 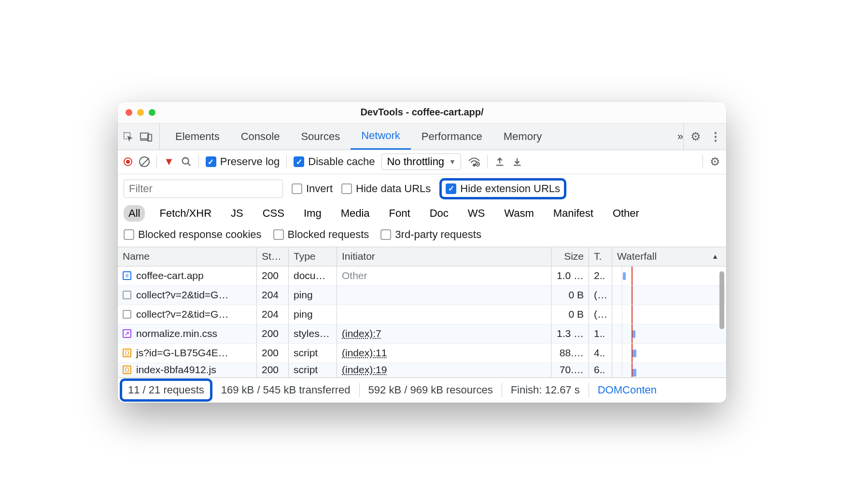 I want to click on type-filter-ws: WS, so click(x=476, y=213).